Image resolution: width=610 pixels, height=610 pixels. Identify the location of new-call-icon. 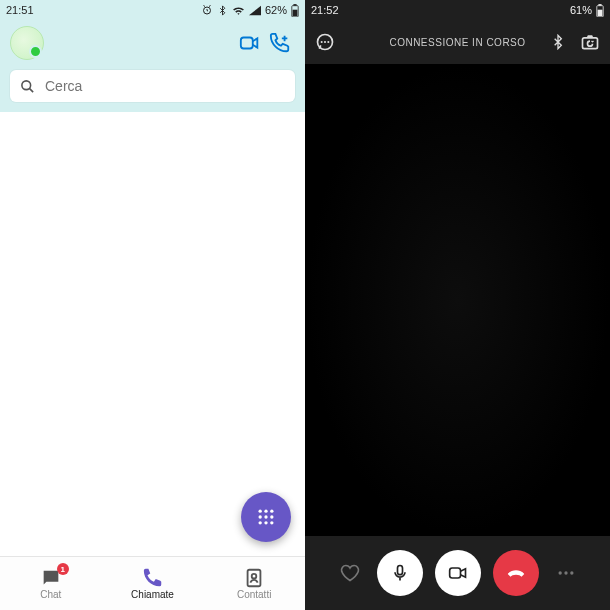
(280, 43).